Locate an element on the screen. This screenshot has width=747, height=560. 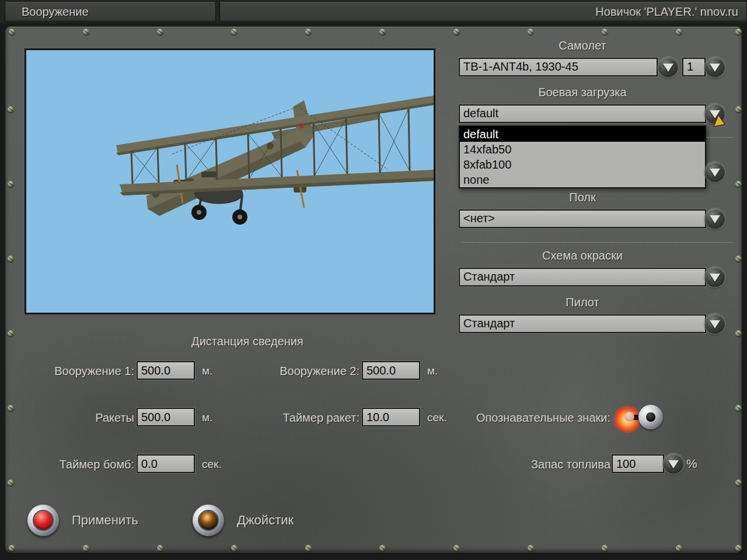
aircraft-select: ТВ-1-ANT4b, 1930-45 is located at coordinates (558, 67).